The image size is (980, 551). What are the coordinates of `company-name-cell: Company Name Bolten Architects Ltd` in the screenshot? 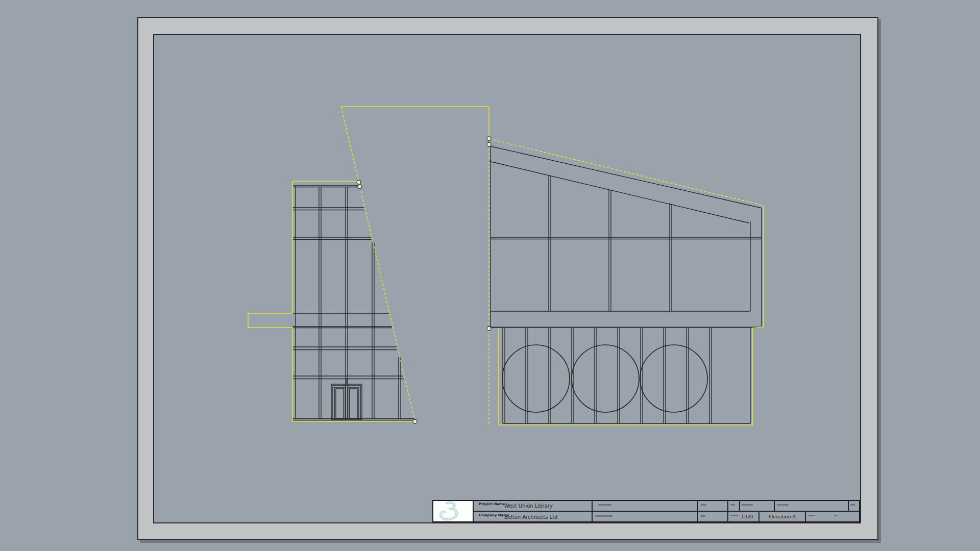 It's located at (533, 517).